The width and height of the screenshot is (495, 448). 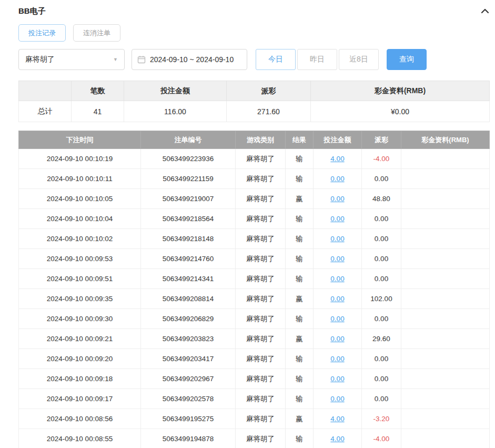 What do you see at coordinates (255, 159) in the screenshot?
I see `table-row: 2024-09-10 00:10:19 5063499223936 麻将胡了 输…` at bounding box center [255, 159].